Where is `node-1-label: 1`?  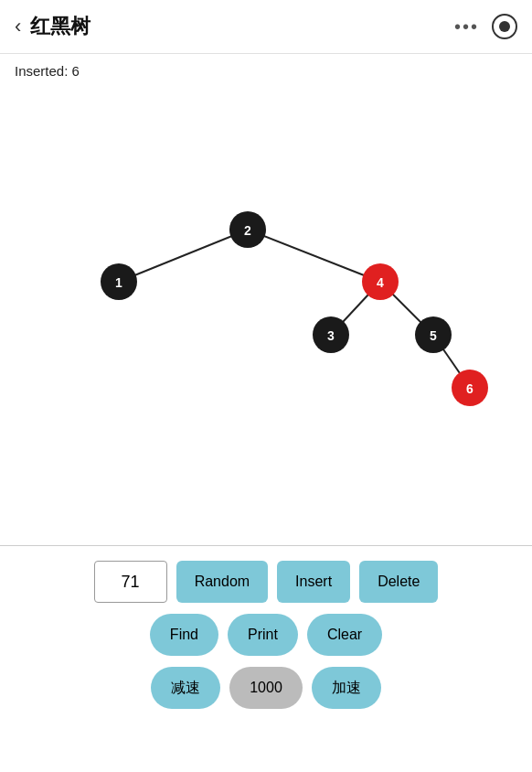
node-1-label: 1 is located at coordinates (119, 283).